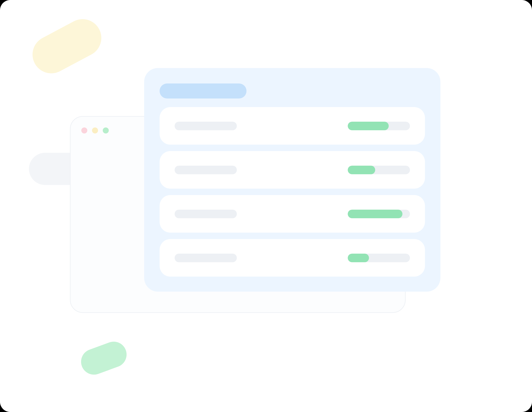 Image resolution: width=532 pixels, height=412 pixels. I want to click on window-controls, so click(95, 131).